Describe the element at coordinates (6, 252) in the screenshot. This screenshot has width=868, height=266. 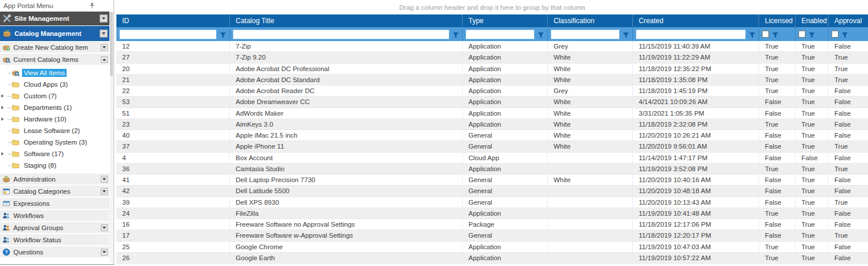
I see `question-icon: ?` at that location.